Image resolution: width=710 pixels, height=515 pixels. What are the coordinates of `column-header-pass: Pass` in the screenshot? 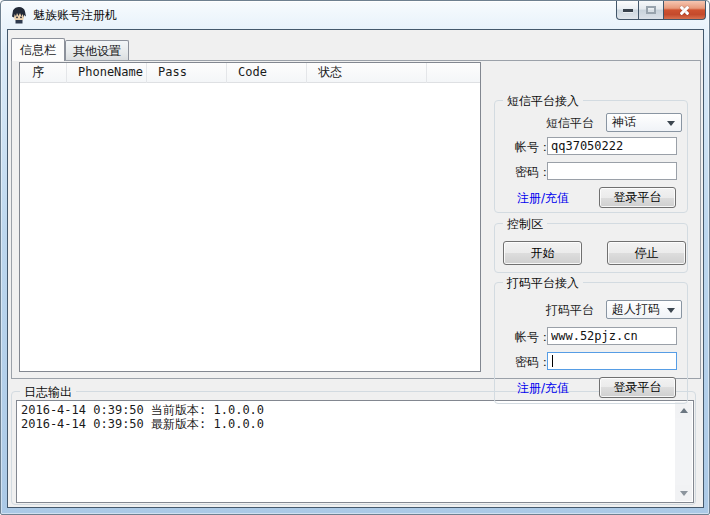 It's located at (187, 73).